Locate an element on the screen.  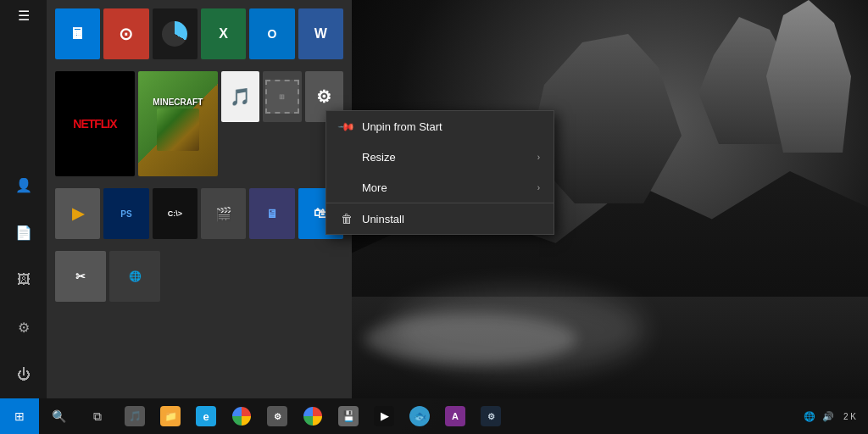
taskbar-app-terminal: ▶ is located at coordinates (384, 416).